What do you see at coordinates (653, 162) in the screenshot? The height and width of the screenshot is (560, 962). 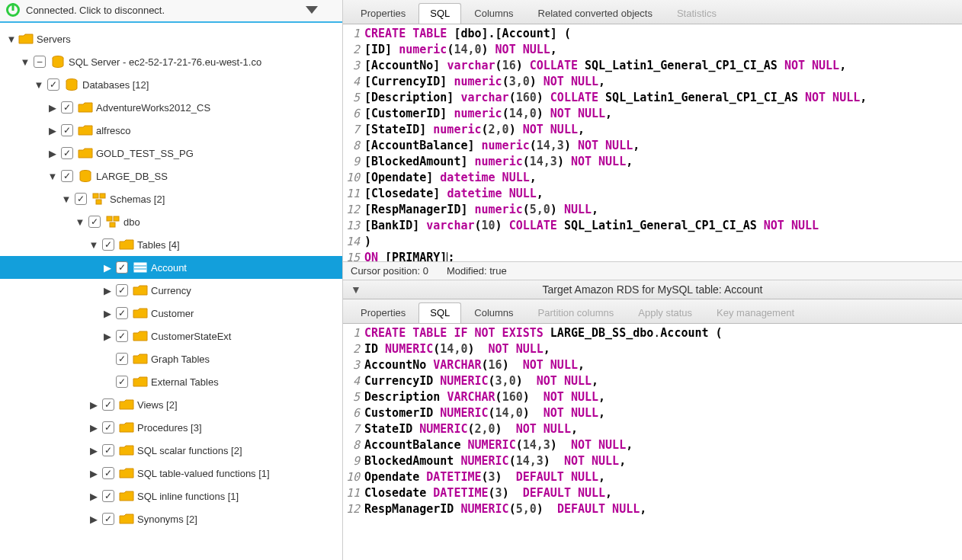 I see `code-line: 9[BlockedAmount] numeric(14,3) NOT NULL,` at bounding box center [653, 162].